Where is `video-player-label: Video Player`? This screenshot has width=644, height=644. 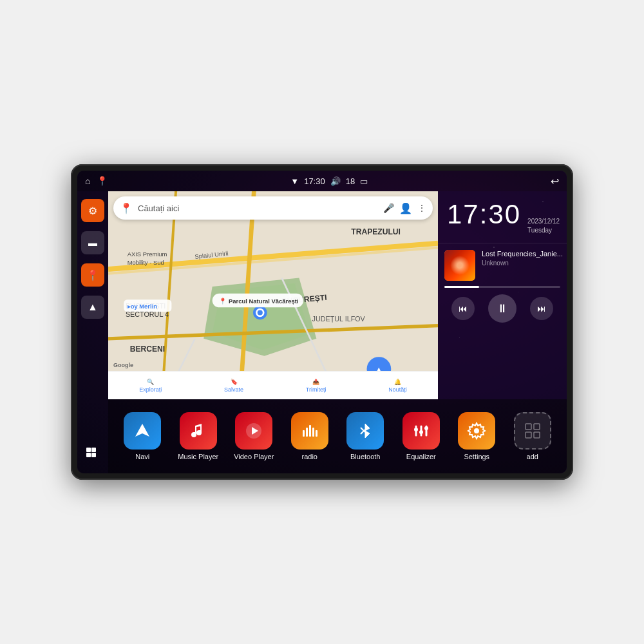
video-player-label: Video Player is located at coordinates (254, 457).